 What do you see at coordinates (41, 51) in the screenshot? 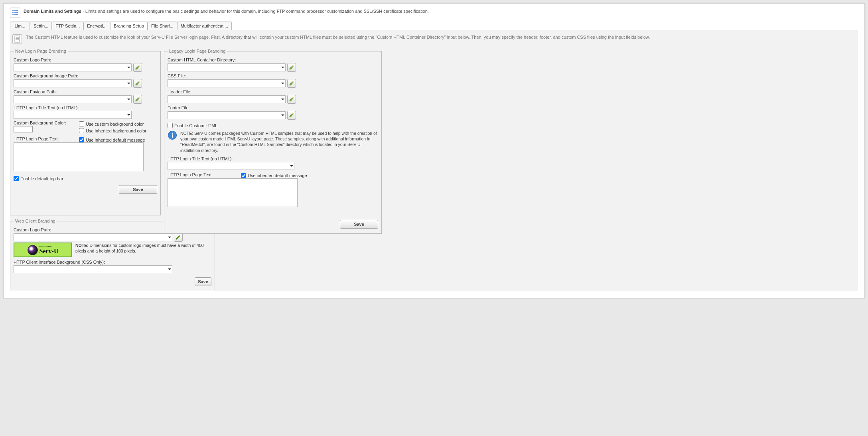
I see `new-login-legend: New Login Page Branding` at bounding box center [41, 51].